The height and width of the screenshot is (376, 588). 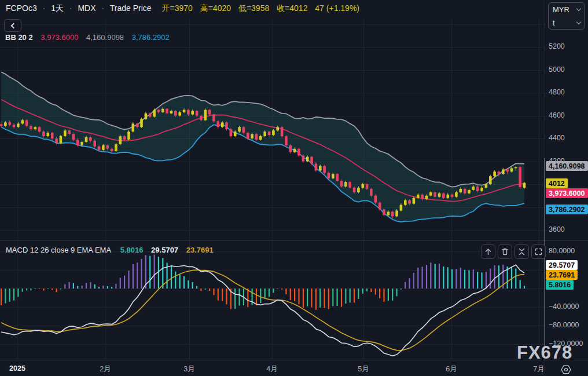 I want to click on time-tick-label: 3月, so click(x=189, y=370).